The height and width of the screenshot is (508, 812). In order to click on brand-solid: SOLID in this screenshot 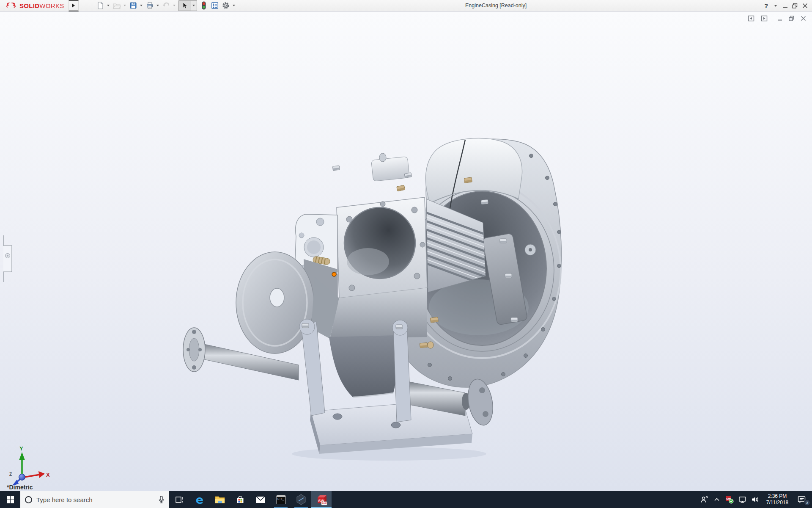, I will do `click(30, 6)`.